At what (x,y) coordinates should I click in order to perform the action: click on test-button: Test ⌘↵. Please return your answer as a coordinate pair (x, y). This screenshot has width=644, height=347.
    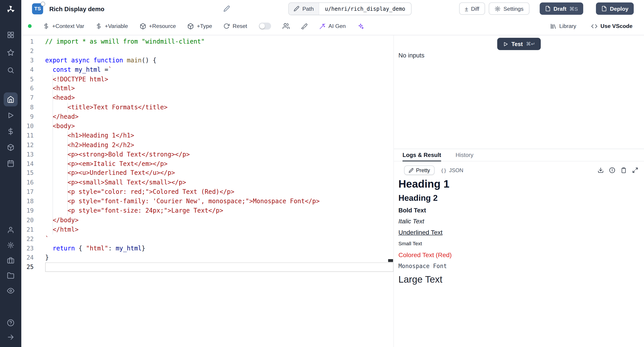
    Looking at the image, I should click on (519, 44).